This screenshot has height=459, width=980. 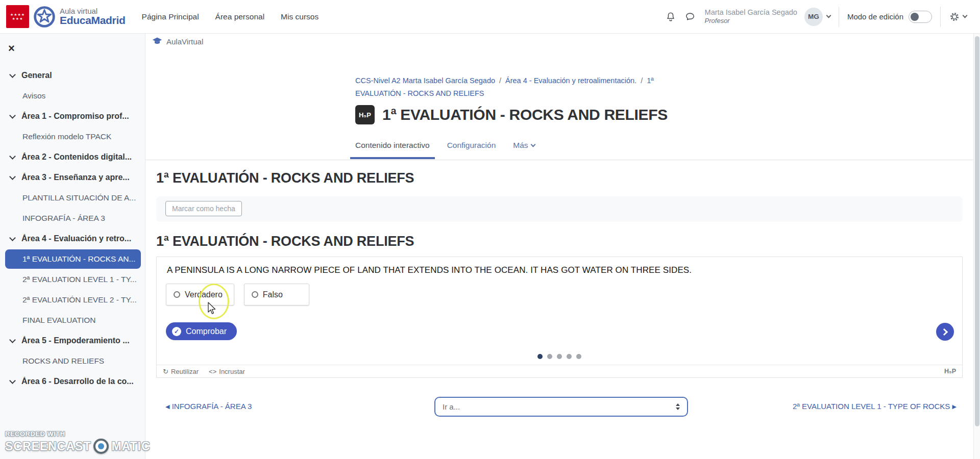 I want to click on sidebar-item-label: Área 3 - Enseñanza y apre..., so click(x=76, y=177).